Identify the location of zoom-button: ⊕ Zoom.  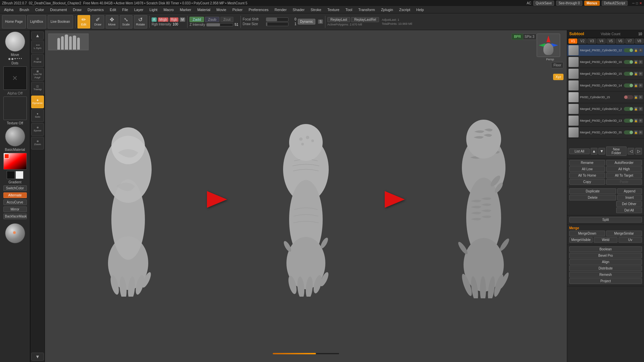
(38, 143).